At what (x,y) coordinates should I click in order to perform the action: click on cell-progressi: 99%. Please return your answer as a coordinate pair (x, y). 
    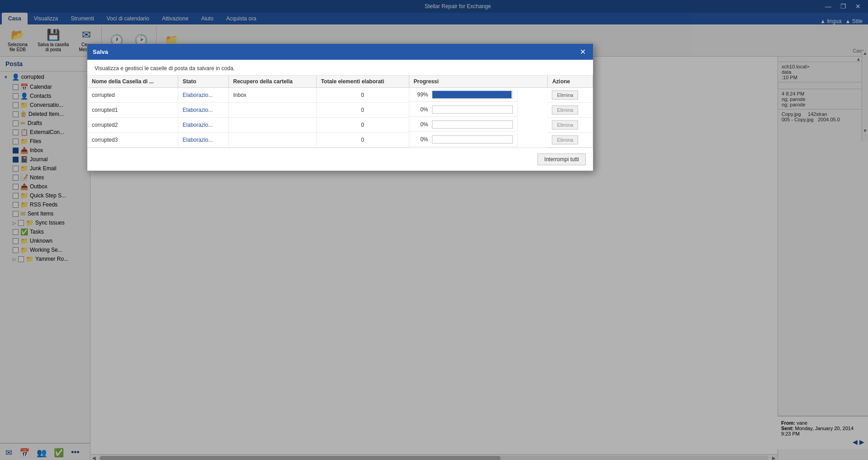
    Looking at the image, I should click on (464, 95).